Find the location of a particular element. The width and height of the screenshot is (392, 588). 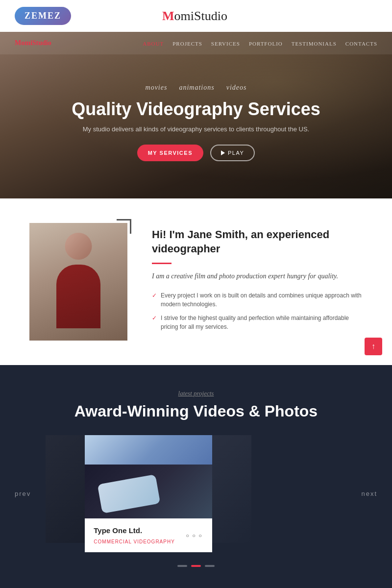

corner-decoration is located at coordinates (124, 226).